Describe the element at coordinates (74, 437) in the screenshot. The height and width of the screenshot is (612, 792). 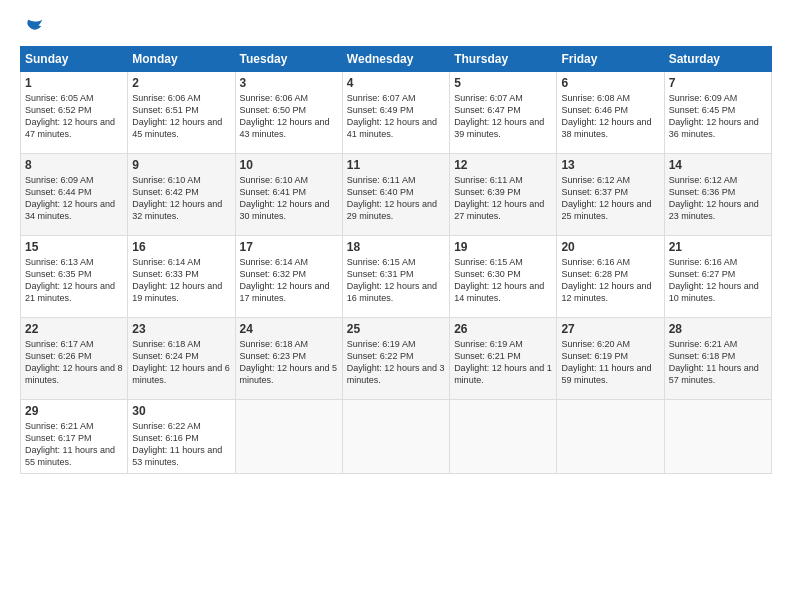
I see `day-cell: 29Sunrise: 6:21 AMSunset: 6:17 PMDayligh…` at that location.